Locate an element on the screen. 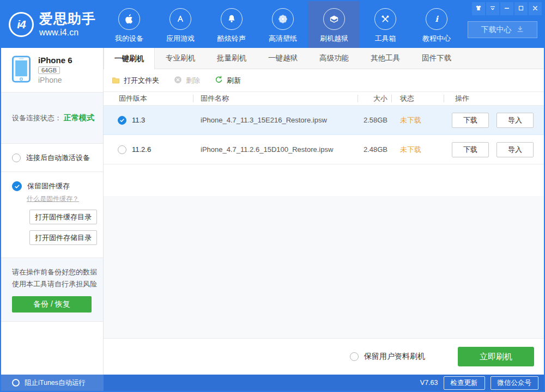 This screenshot has width=545, height=392. tab-pro-flash: 专业刷机 is located at coordinates (180, 58).